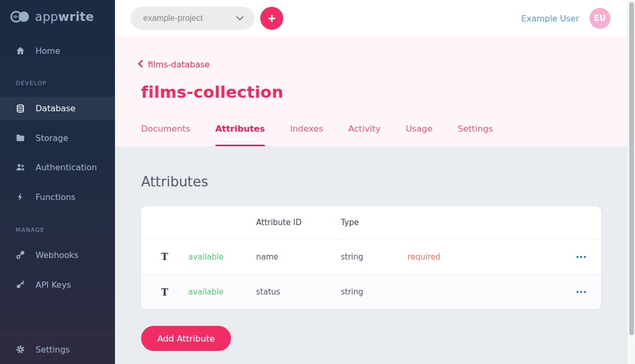 The height and width of the screenshot is (364, 635). I want to click on users-icon, so click(20, 167).